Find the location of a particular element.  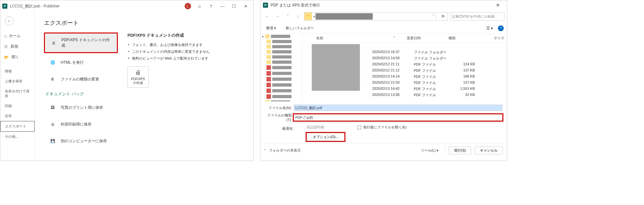

export-publish-html: 🌐 HTML を発行 is located at coordinates (81, 62).